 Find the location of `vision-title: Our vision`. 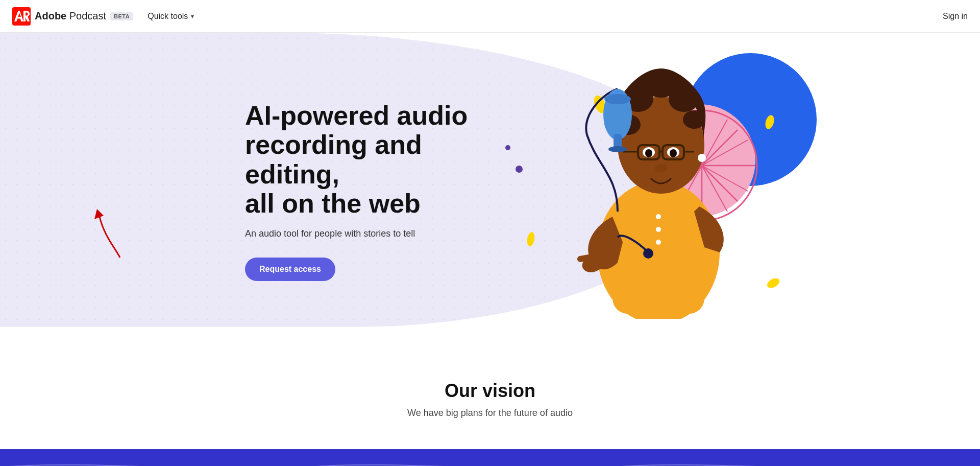

vision-title: Our vision is located at coordinates (490, 391).